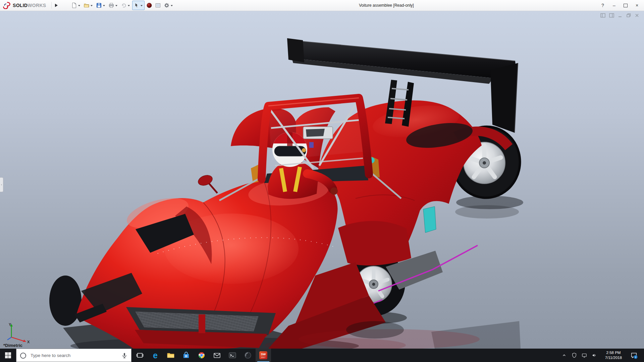 This screenshot has width=644, height=362. What do you see at coordinates (186, 355) in the screenshot?
I see `store-button` at bounding box center [186, 355].